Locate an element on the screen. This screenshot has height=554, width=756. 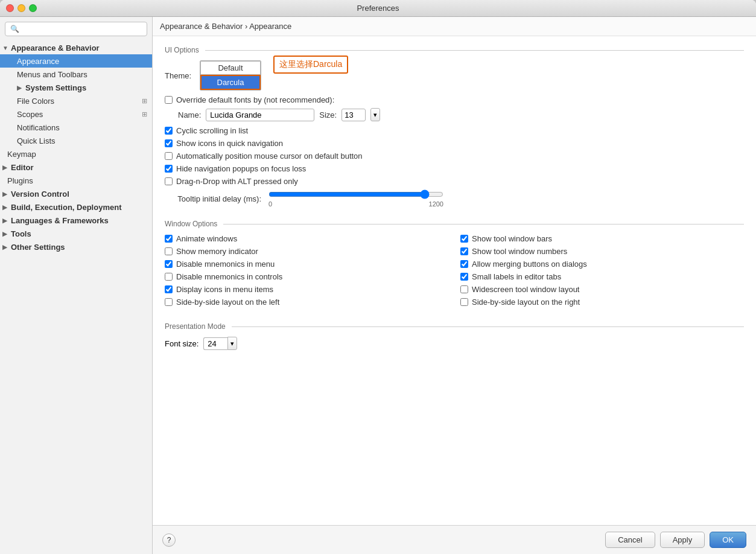
tooltip-slider is located at coordinates (356, 194).